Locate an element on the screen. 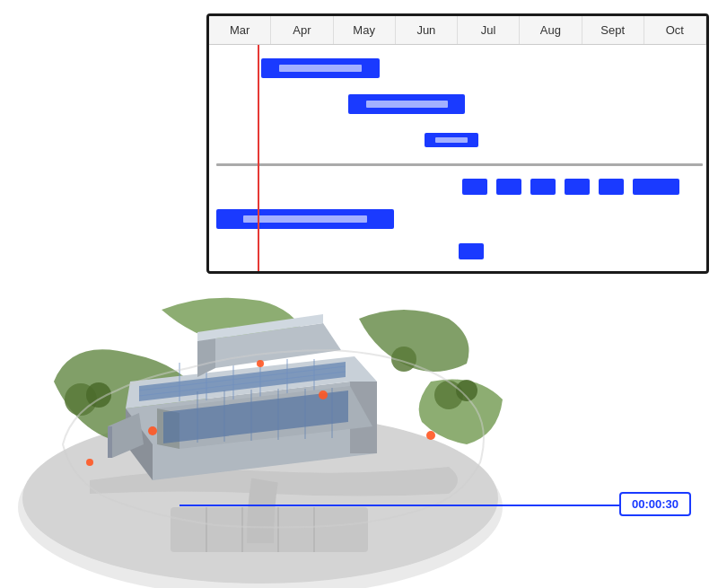 The image size is (718, 588). month-apr: Apr is located at coordinates (302, 31).